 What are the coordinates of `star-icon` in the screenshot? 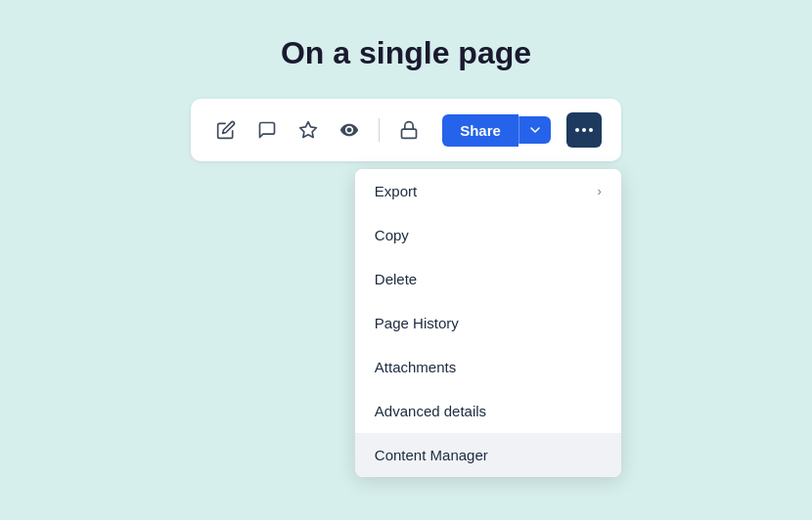 It's located at (308, 130).